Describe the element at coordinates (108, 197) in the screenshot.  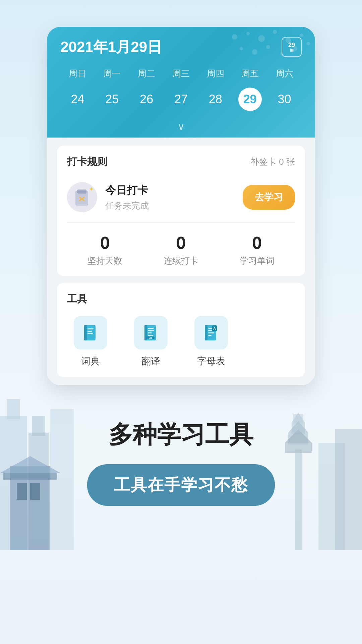
I see `today-checkin-left: ✦ 今日打卡 任务未完成` at that location.